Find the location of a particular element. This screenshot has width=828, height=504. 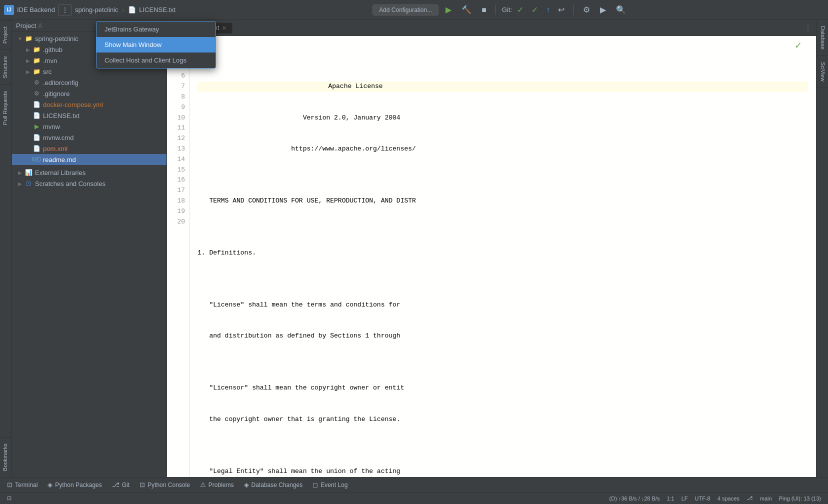

mvnw-cmd-icon: 📄 is located at coordinates (36, 138).